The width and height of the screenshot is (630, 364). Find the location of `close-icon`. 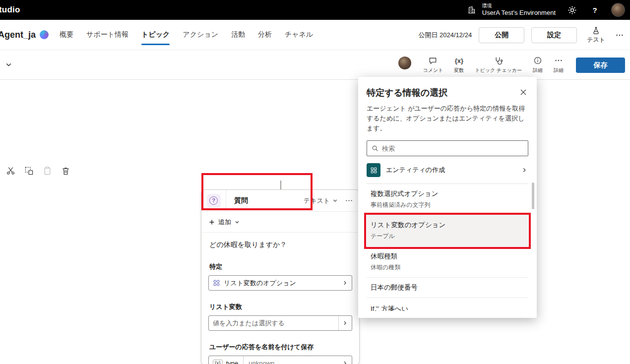

close-icon is located at coordinates (523, 92).